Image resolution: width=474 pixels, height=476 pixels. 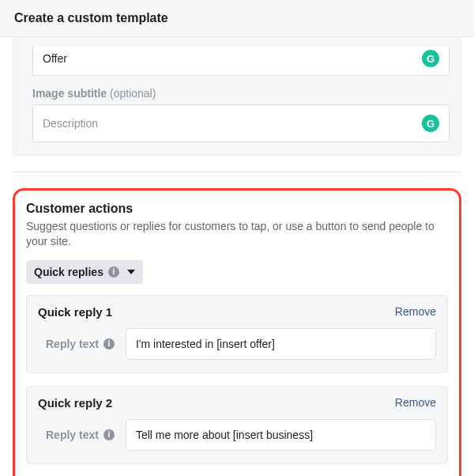 What do you see at coordinates (237, 334) in the screenshot?
I see `quick-reply-card-1: Quick reply 1 Remove Reply text i I'm in…` at bounding box center [237, 334].